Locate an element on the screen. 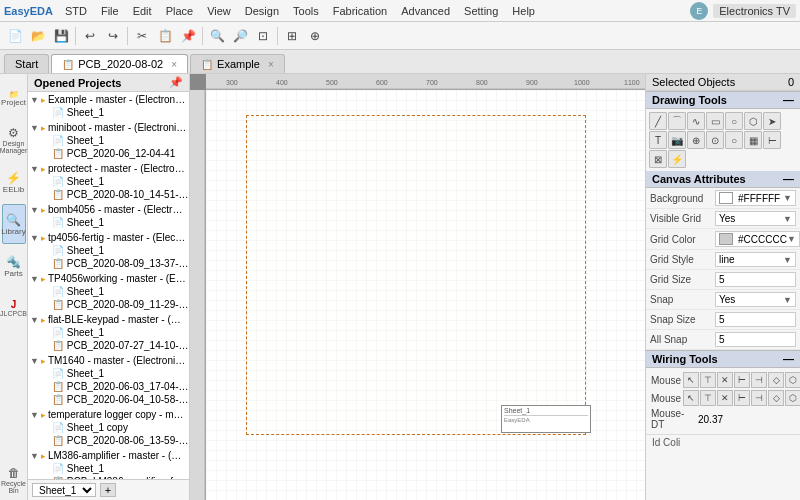 This screenshot has height=500, width=800. tree-item-tp4056working-sheet1: 📄 Sheet_1 is located at coordinates (112, 292).